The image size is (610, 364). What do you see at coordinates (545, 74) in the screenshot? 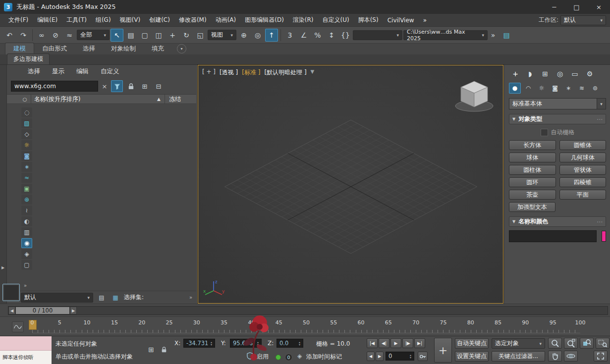
I see `hierarchy-tab-icon: ⊞` at bounding box center [545, 74].